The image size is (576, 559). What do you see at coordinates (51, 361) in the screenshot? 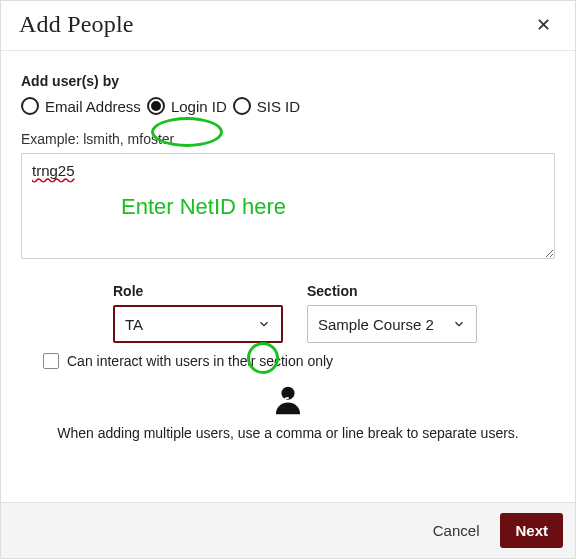
I see `restrict-section-checkbox` at bounding box center [51, 361].